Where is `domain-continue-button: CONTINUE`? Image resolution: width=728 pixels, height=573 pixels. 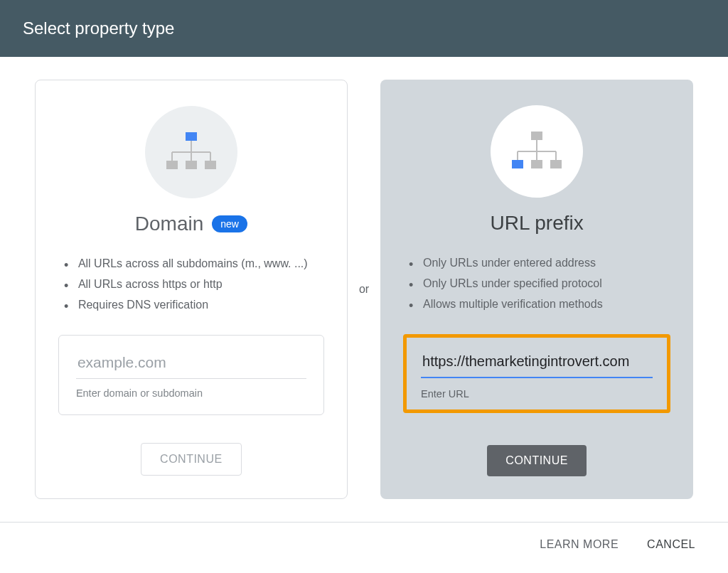
domain-continue-button: CONTINUE is located at coordinates (191, 459).